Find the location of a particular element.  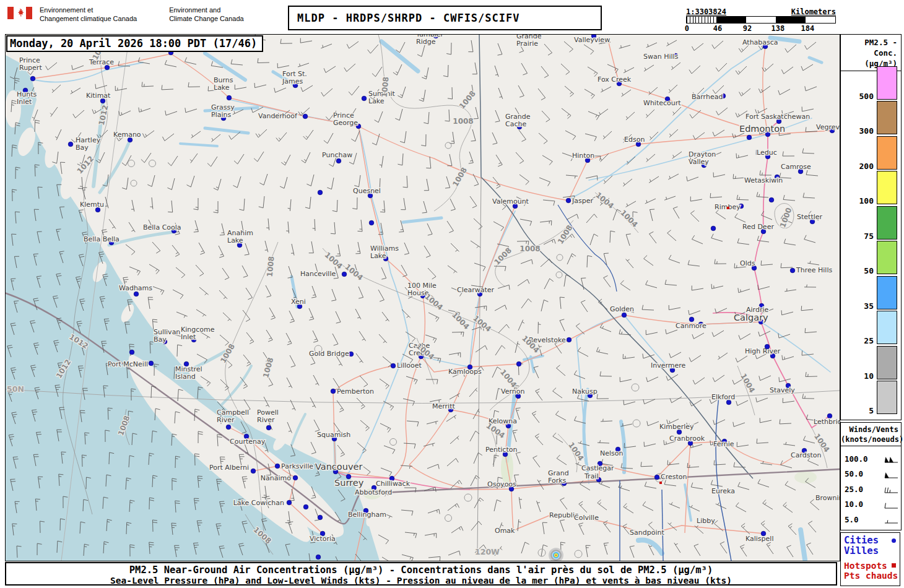

city-label: Hinton is located at coordinates (583, 156).